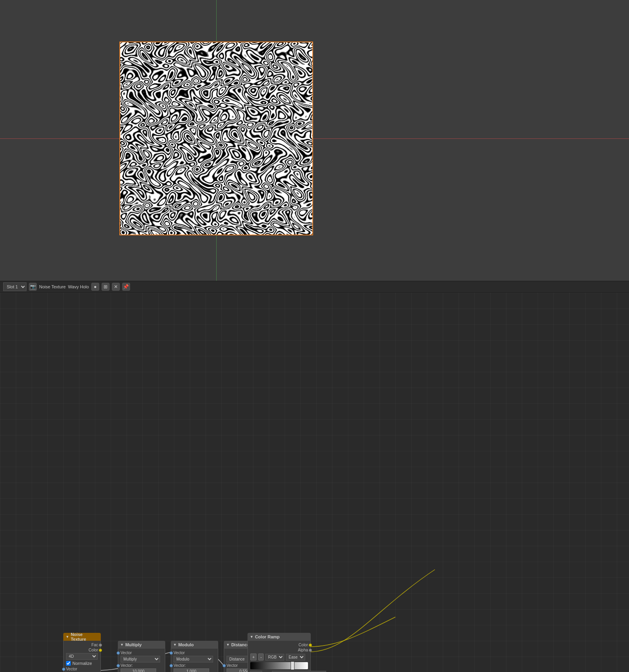 The height and width of the screenshot is (672, 629). What do you see at coordinates (142, 665) in the screenshot?
I see `multiply-vector2-row: Vector:` at bounding box center [142, 665].